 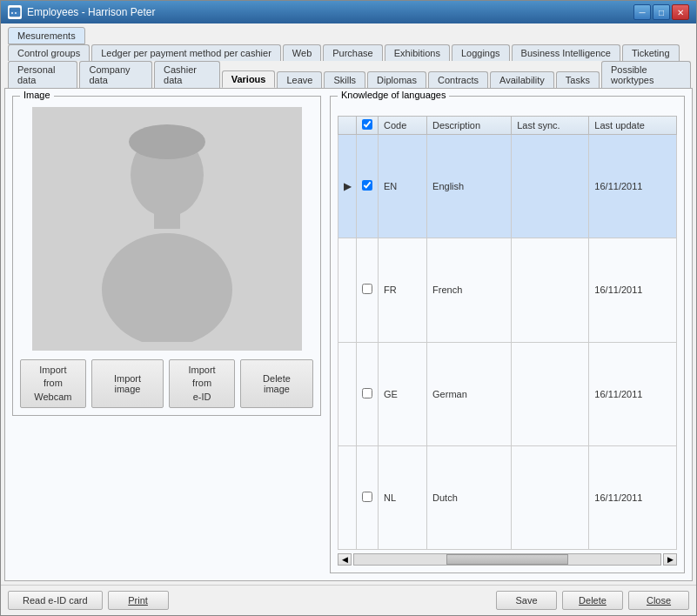 What do you see at coordinates (187, 75) in the screenshot?
I see `tab-cashier-data: Cashier data` at bounding box center [187, 75].